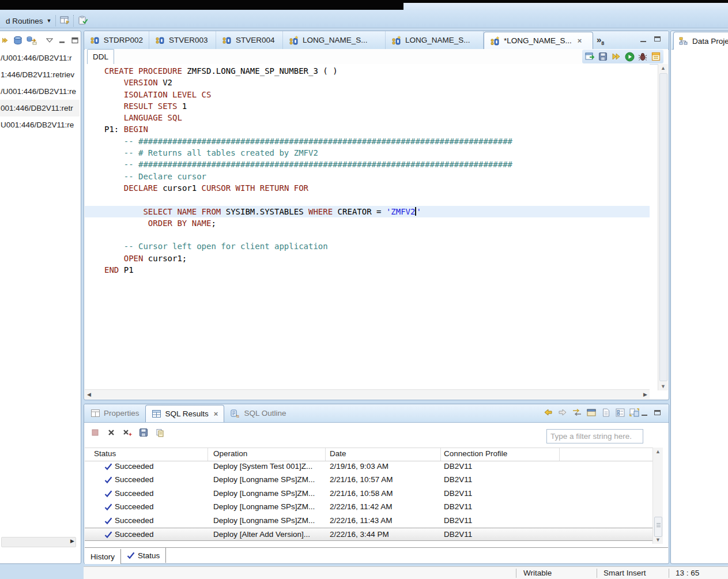 This screenshot has height=579, width=728. Describe the element at coordinates (202, 6) in the screenshot. I see `window-chrome-strip` at that location.